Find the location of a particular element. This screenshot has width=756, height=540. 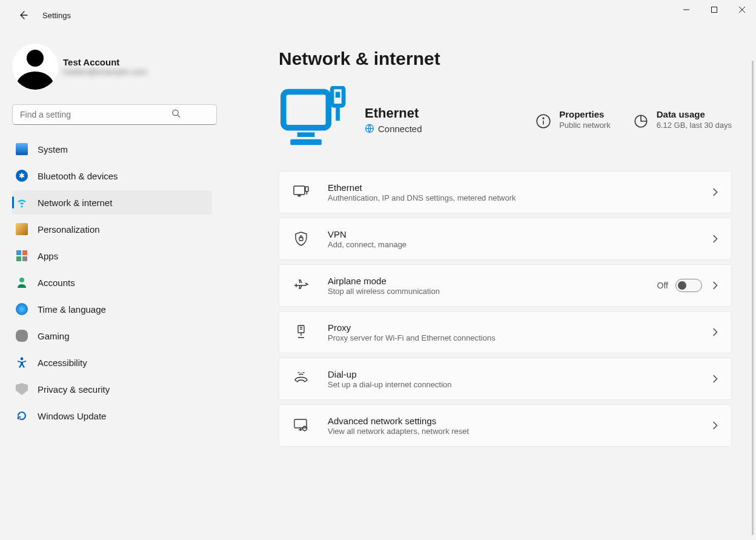

nav-item-update: Windows Update is located at coordinates (112, 416).